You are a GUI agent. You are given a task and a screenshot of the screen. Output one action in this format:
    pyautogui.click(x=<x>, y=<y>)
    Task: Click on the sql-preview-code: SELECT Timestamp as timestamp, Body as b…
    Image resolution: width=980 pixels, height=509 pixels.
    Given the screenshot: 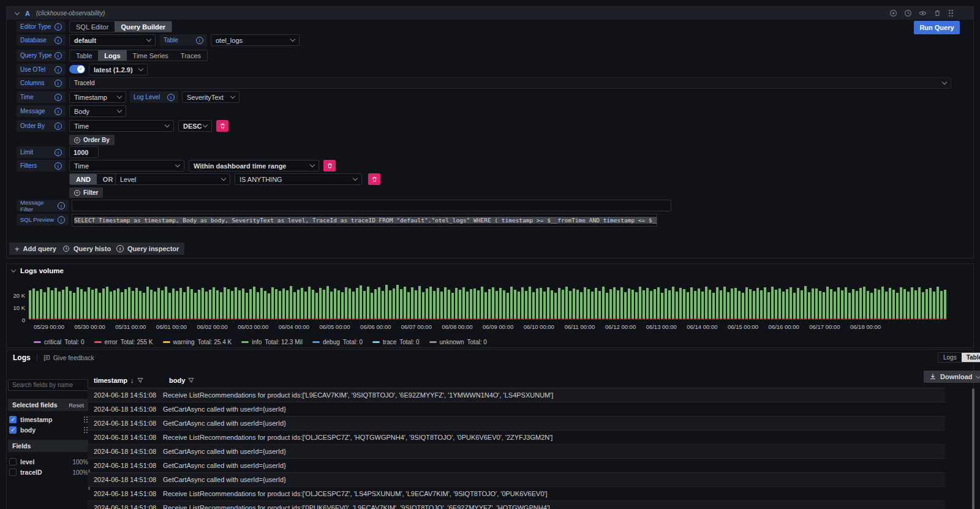 What is the action you would take?
    pyautogui.click(x=364, y=221)
    